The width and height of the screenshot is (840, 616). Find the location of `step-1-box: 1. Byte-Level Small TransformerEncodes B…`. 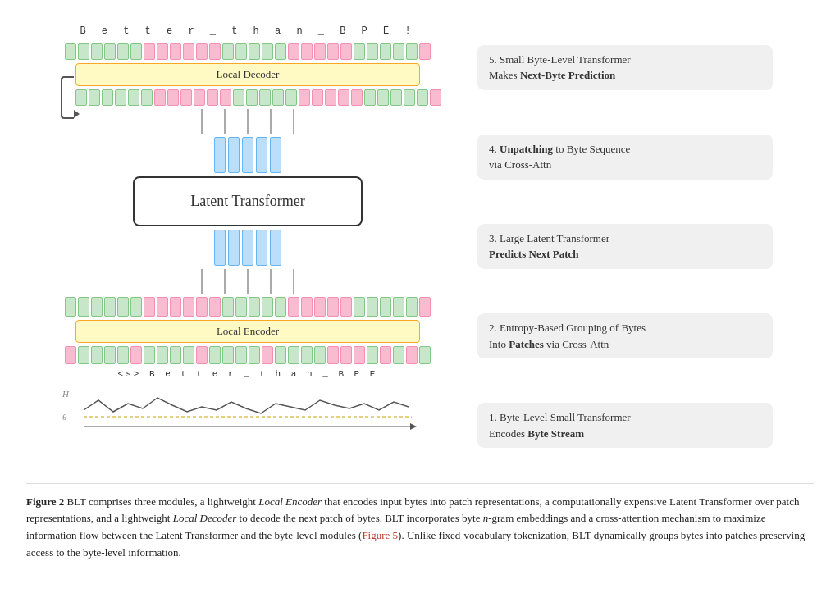

step-1-box: 1. Byte-Level Small TransformerEncodes B… is located at coordinates (625, 425).